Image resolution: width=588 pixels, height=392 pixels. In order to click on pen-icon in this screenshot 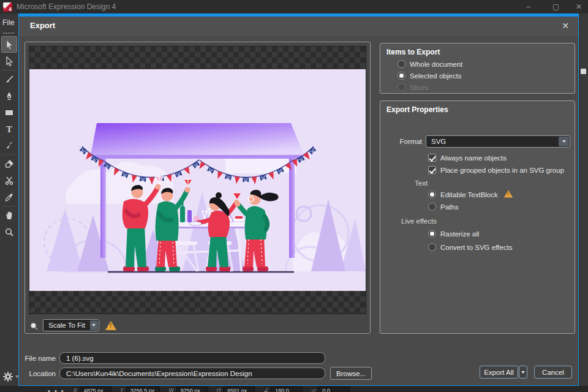, I will do `click(9, 96)`.